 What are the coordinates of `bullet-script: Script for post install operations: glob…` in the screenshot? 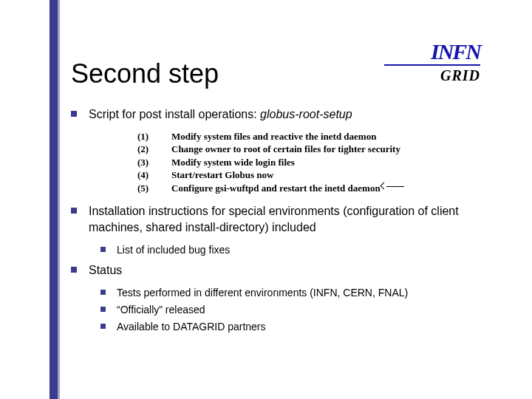 It's located at (285, 115).